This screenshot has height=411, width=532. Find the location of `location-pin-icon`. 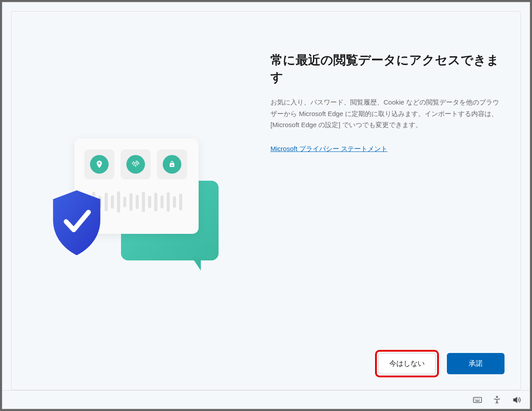

location-pin-icon is located at coordinates (99, 164).